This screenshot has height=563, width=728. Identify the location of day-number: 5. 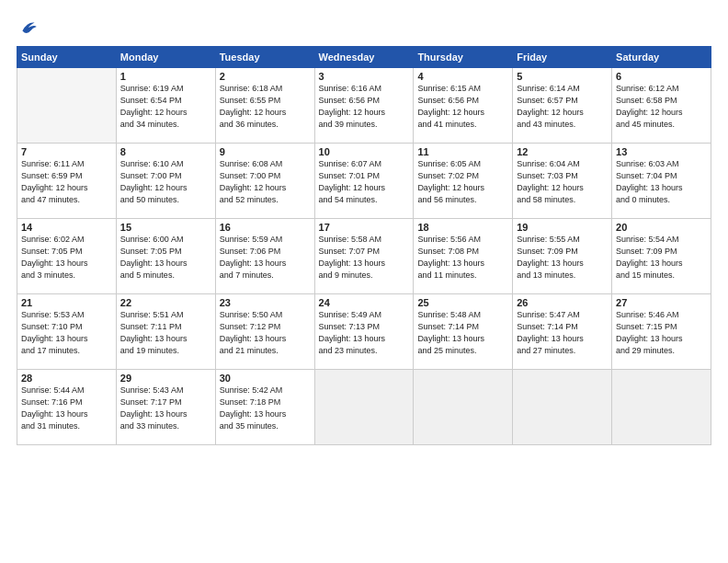
(563, 76).